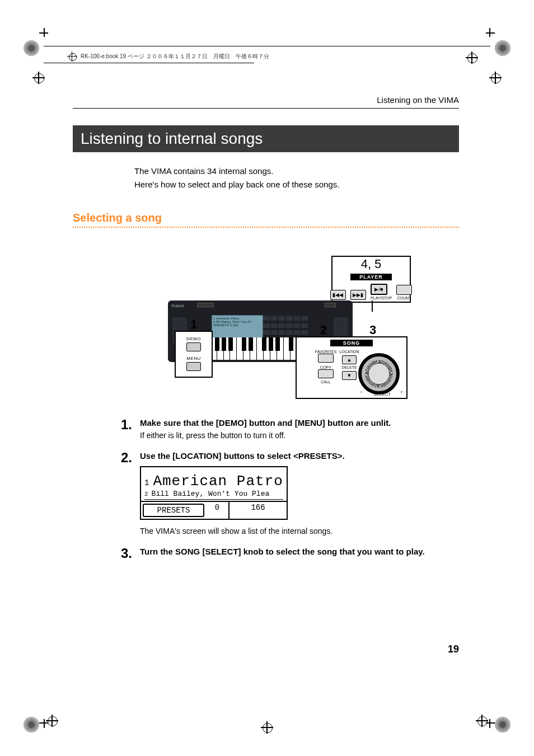 This screenshot has height=756, width=534. What do you see at coordinates (299, 456) in the screenshot?
I see `step-title: Use the [LOCATION] buttons to select <PR…` at bounding box center [299, 456].